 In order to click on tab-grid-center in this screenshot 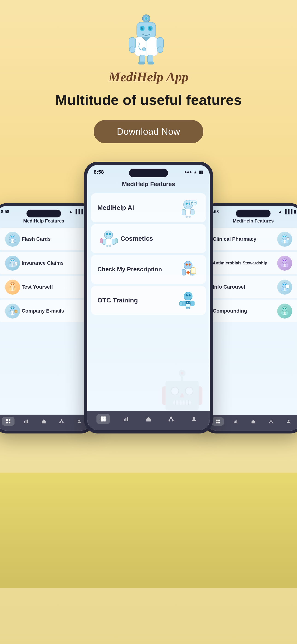, I will do `click(103, 419)`.